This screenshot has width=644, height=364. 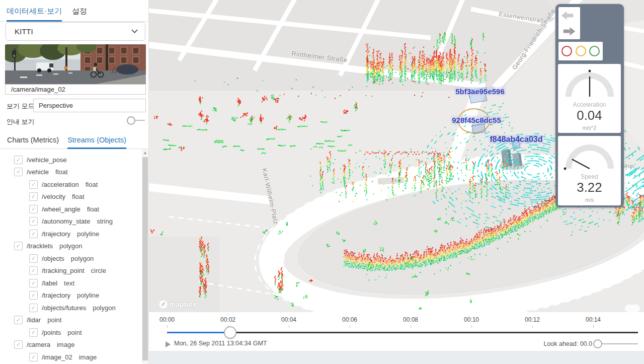 What do you see at coordinates (33, 142) in the screenshot?
I see `tab-charts-metrics: Charts (Metrics)` at bounding box center [33, 142].